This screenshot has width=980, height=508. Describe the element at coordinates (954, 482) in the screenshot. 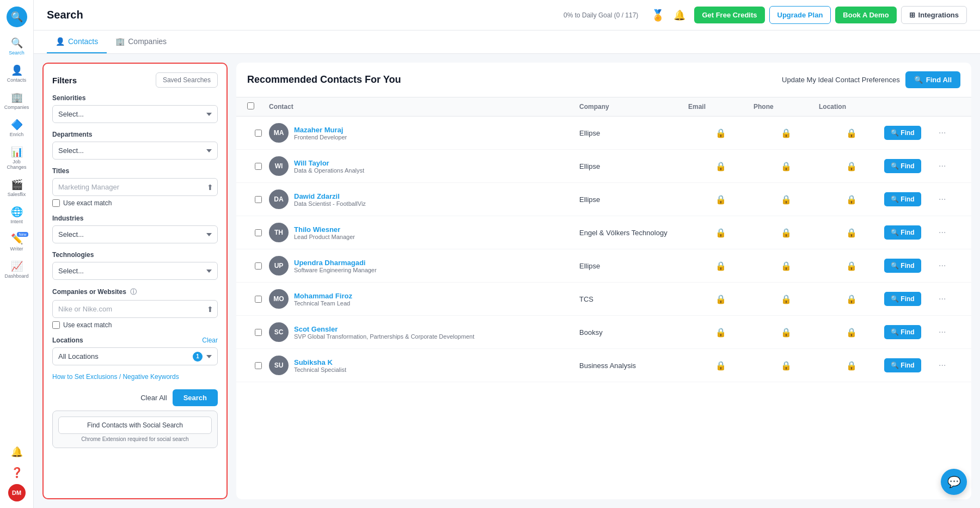

I see `chat-bubble: 💬` at that location.